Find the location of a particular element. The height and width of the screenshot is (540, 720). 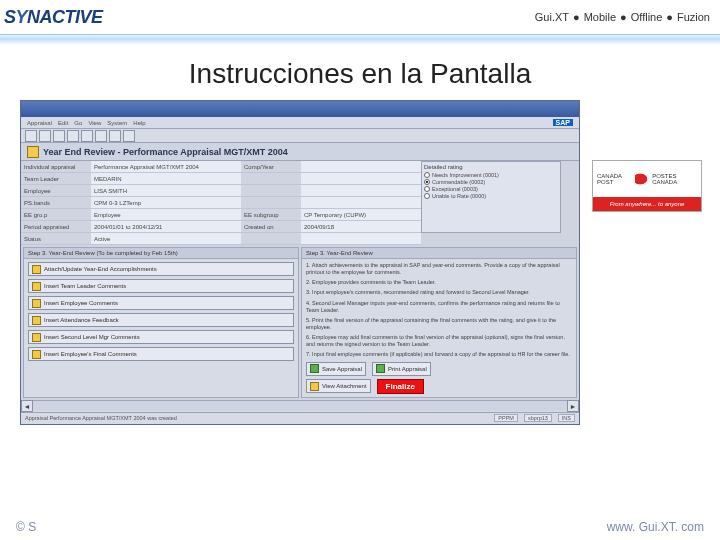

menu-view: View is located at coordinates (94, 123).